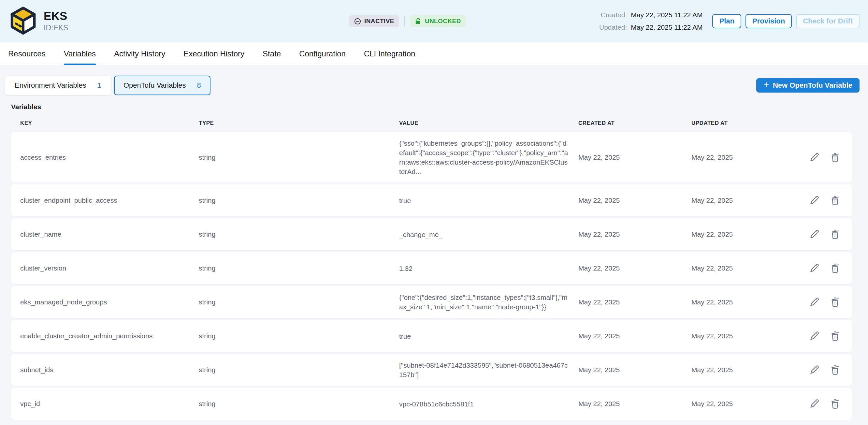  What do you see at coordinates (140, 54) in the screenshot?
I see `tab-activity-history: Activity History` at bounding box center [140, 54].